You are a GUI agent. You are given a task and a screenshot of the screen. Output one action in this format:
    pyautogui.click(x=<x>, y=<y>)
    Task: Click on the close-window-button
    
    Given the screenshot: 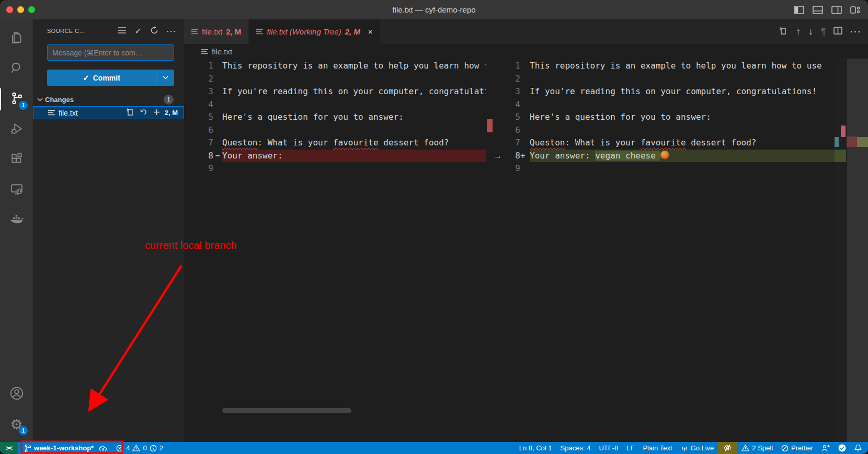 What is the action you would take?
    pyautogui.click(x=9, y=9)
    